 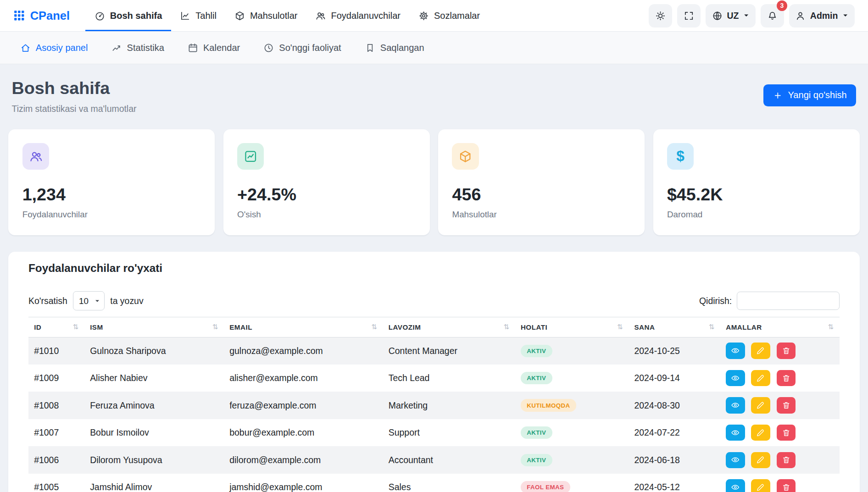 I want to click on stat-label: Mahsulotlar, so click(x=541, y=215).